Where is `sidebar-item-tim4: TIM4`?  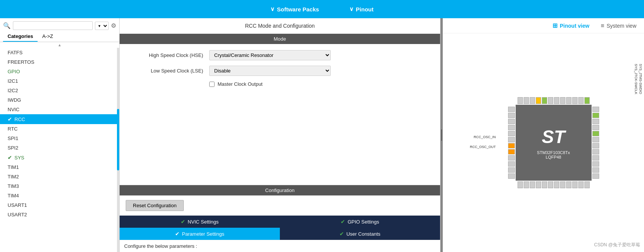 sidebar-item-tim4: TIM4 is located at coordinates (60, 196).